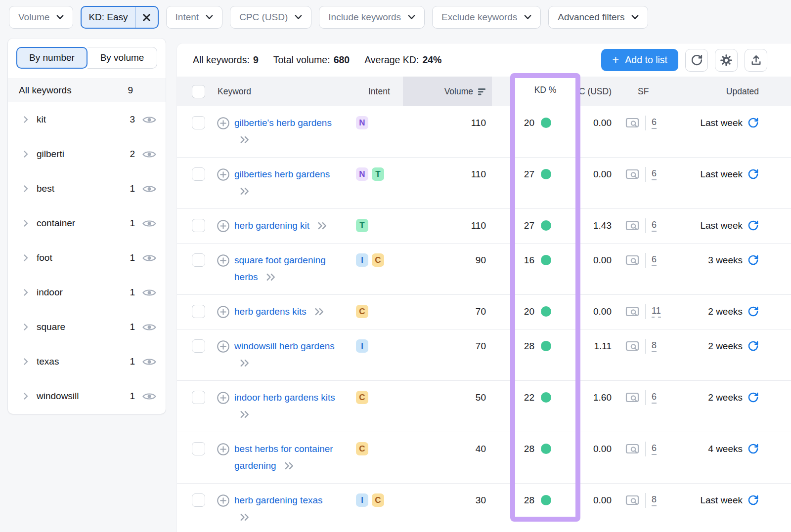 The width and height of the screenshot is (791, 532). Describe the element at coordinates (657, 312) in the screenshot. I see `sf-value: 11` at that location.